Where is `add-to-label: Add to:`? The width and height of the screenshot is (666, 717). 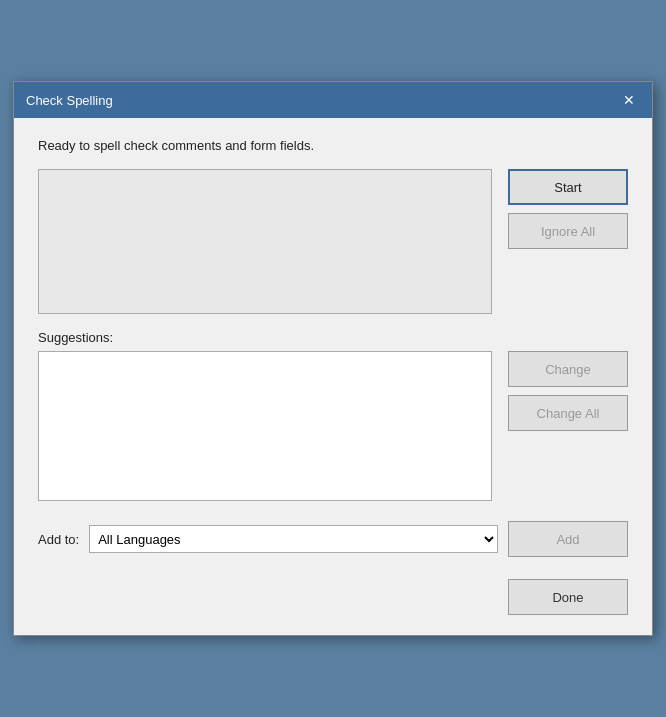 add-to-label: Add to: is located at coordinates (58, 540).